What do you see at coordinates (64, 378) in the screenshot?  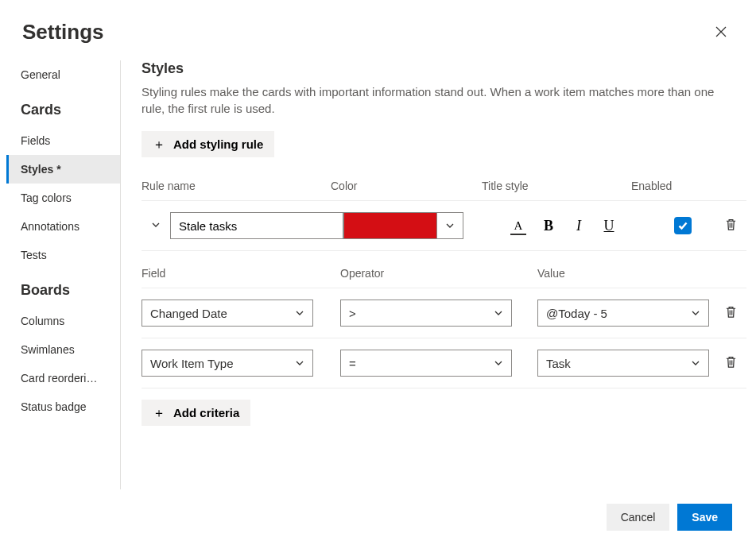 I see `sidebar-item-card-reordering: Card reorderi…` at bounding box center [64, 378].